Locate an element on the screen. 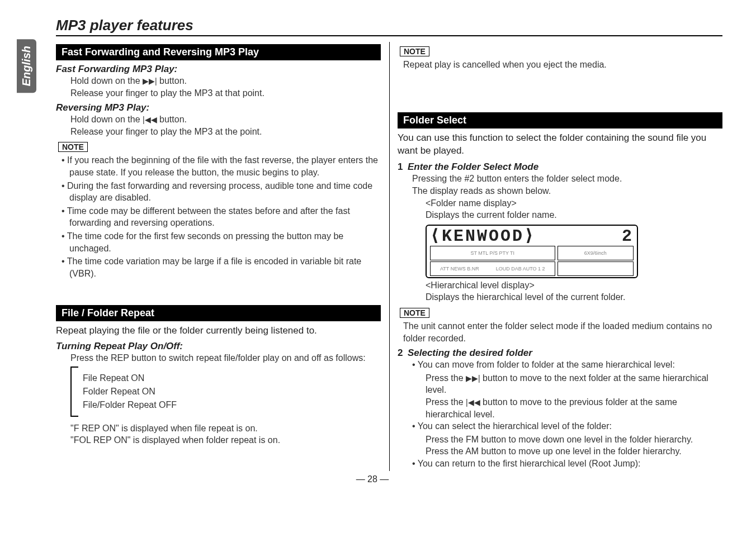 The height and width of the screenshot is (533, 756). step2-title: Selecting the desired folder is located at coordinates (470, 353).